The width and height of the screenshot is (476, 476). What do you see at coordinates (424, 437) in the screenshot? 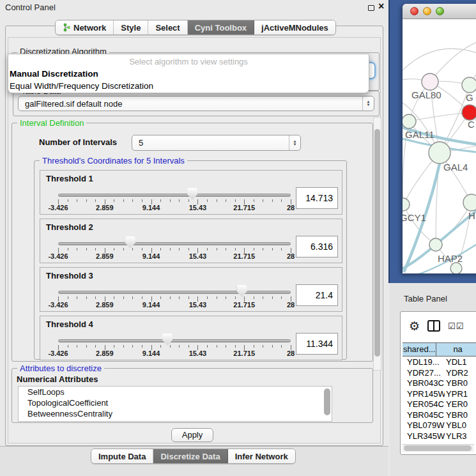
I see `cell-shared-name: YLR345W` at bounding box center [424, 437].